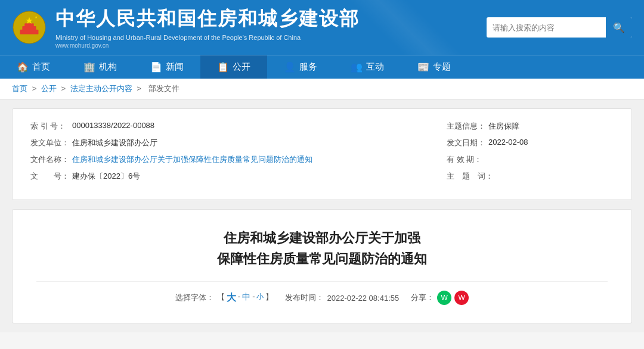  What do you see at coordinates (508, 143) in the screenshot?
I see `date-value: 2022-02-08` at bounding box center [508, 143].